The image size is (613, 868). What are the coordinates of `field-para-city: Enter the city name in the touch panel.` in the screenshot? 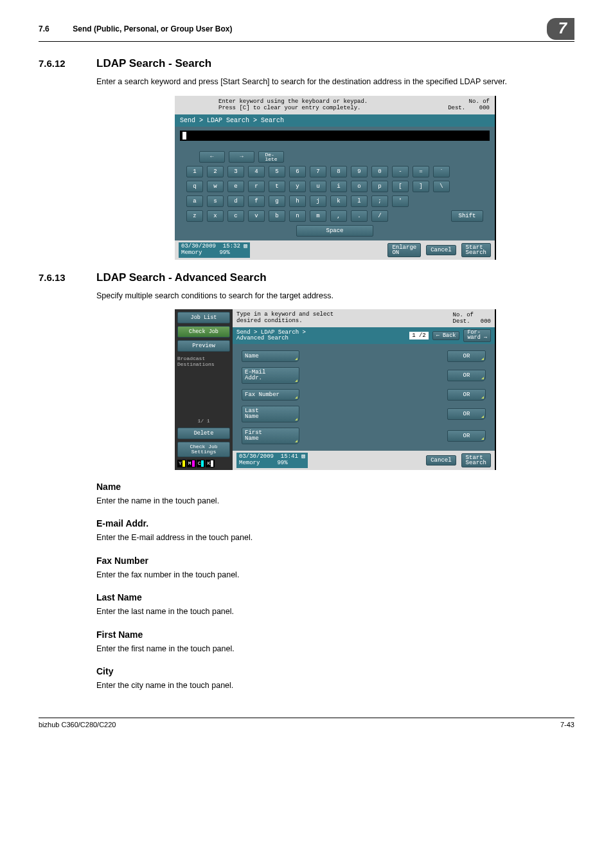 It's located at (335, 686).